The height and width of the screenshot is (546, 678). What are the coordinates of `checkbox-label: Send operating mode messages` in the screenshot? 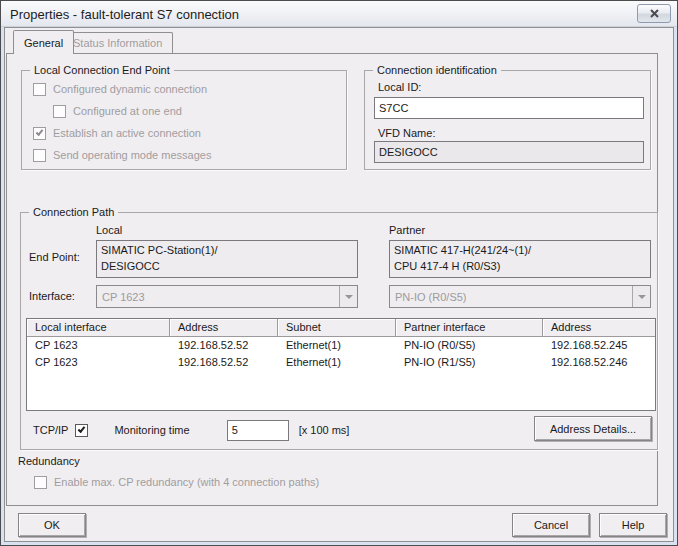 It's located at (132, 155).